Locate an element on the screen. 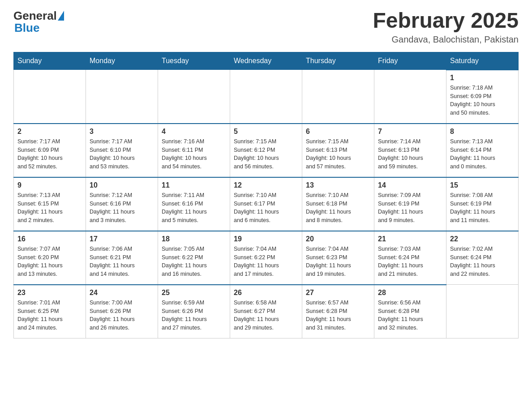 This screenshot has height=411, width=532. day-header-sunday: Sunday is located at coordinates (50, 61).